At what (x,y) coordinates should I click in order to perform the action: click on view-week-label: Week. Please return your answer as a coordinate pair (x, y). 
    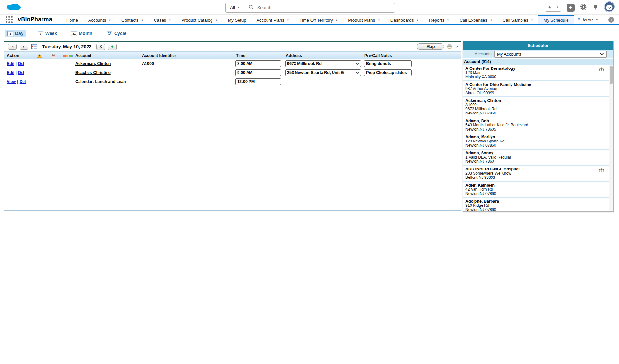
    Looking at the image, I should click on (51, 33).